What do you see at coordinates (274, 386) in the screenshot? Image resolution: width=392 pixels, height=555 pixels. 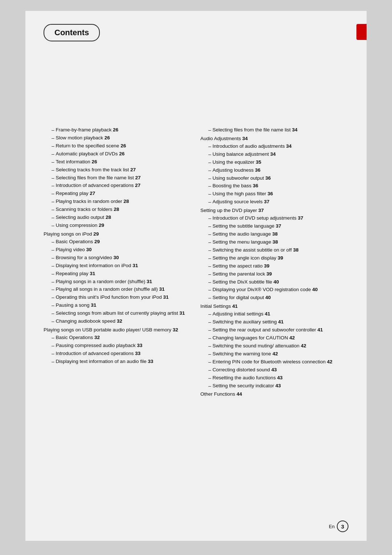 I see `toc-sub-item: –Setting the security indicator 43` at bounding box center [274, 386].